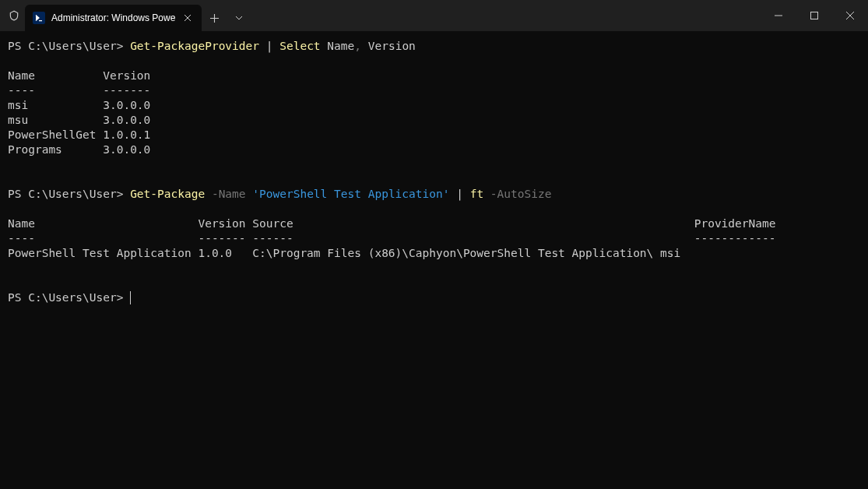  What do you see at coordinates (380, 16) in the screenshot?
I see `titlebar-left: Administrator: Windows Powe` at bounding box center [380, 16].